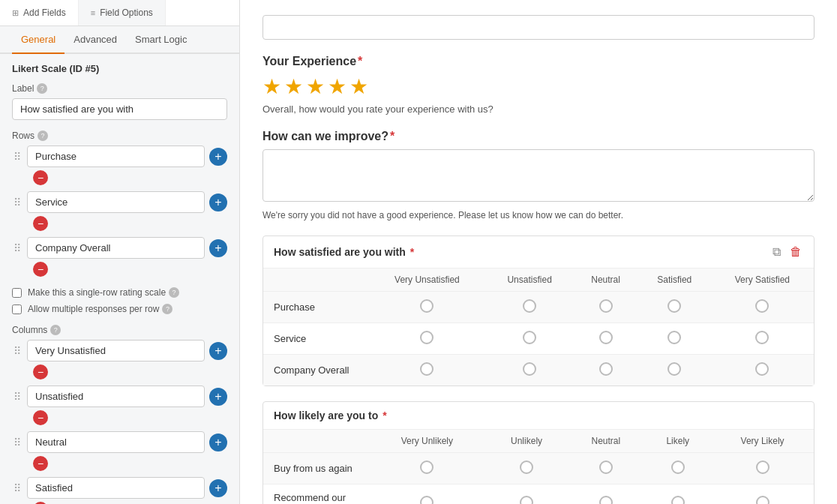 This screenshot has width=837, height=504. Describe the element at coordinates (40, 178) in the screenshot. I see `remove-row-1-button: −` at that location.